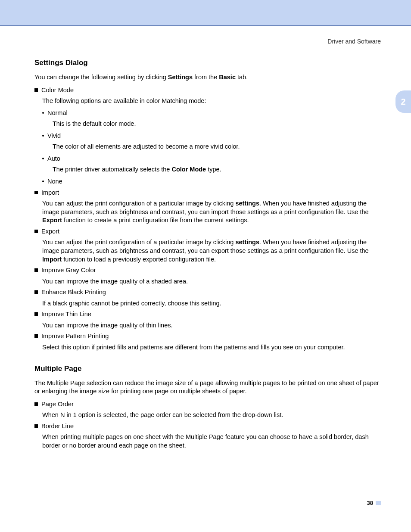 The image size is (411, 532). What do you see at coordinates (242, 77) in the screenshot?
I see `text: tab.` at bounding box center [242, 77].